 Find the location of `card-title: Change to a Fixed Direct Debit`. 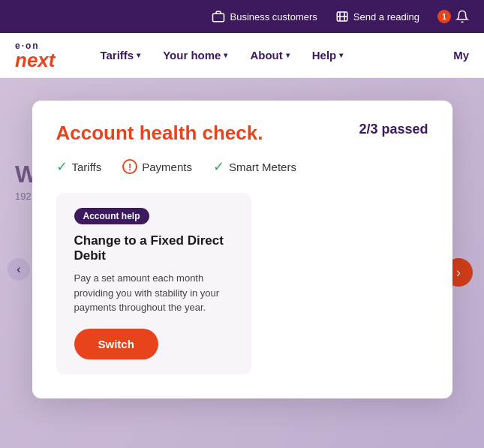

card-title: Change to a Fixed Direct Debit is located at coordinates (154, 248).